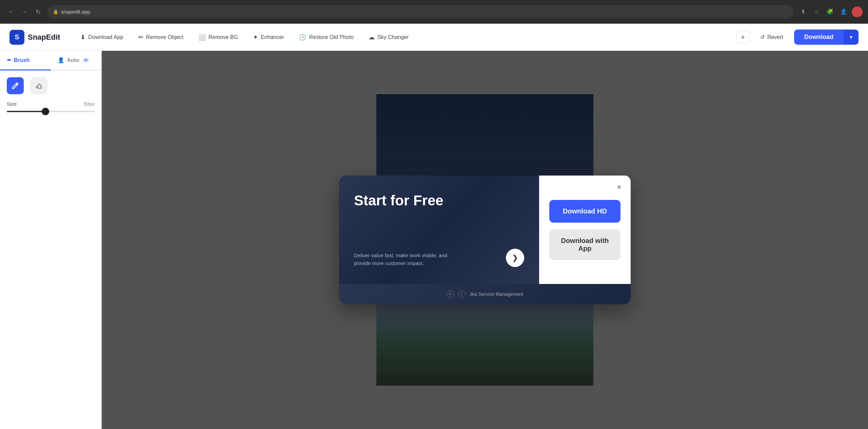 Image resolution: width=868 pixels, height=429 pixels. I want to click on nav-restore-old-photo: 🕒 Restore Old Photo, so click(326, 37).